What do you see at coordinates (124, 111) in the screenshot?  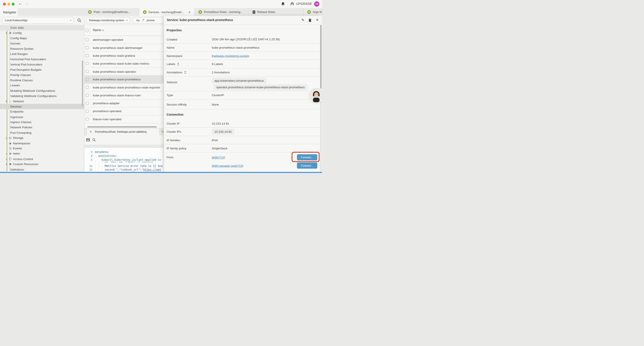 I see `service-row: prometheus-operated` at bounding box center [124, 111].